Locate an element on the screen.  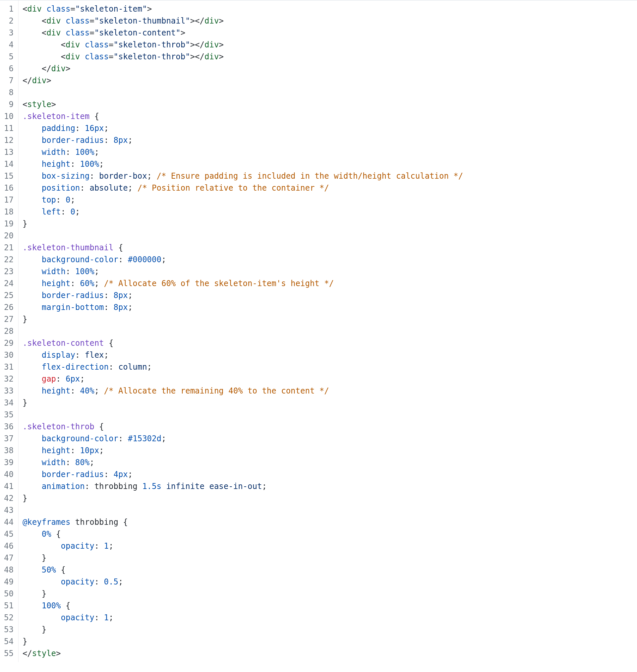
code-line: flex-direction: column; is located at coordinates (328, 367).